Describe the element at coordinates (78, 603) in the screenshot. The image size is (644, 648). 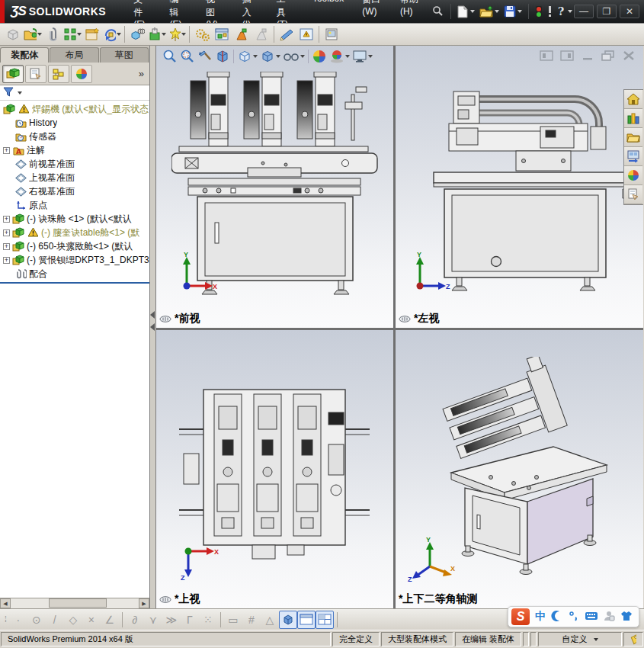
I see `scroll-thumb` at that location.